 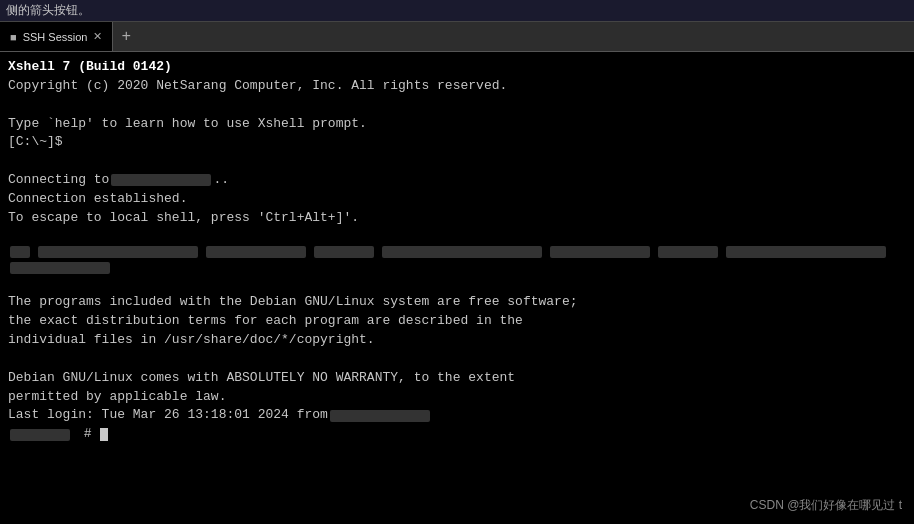 I want to click on new-tab-button: +, so click(x=126, y=36).